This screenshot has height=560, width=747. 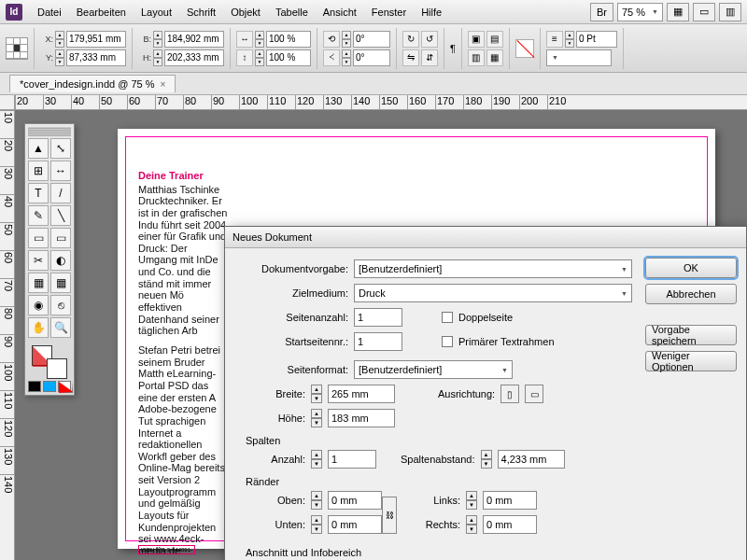 What do you see at coordinates (372, 39) in the screenshot?
I see `rot-input` at bounding box center [372, 39].